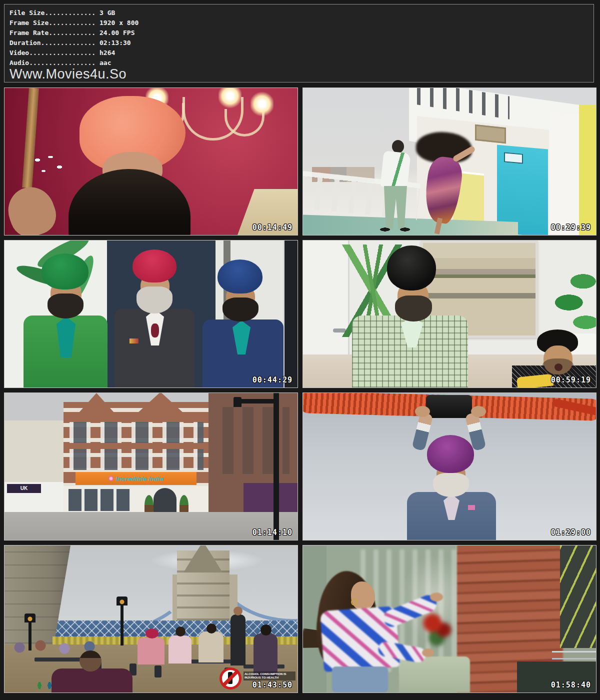  I want to click on arched-doorway, so click(165, 500).